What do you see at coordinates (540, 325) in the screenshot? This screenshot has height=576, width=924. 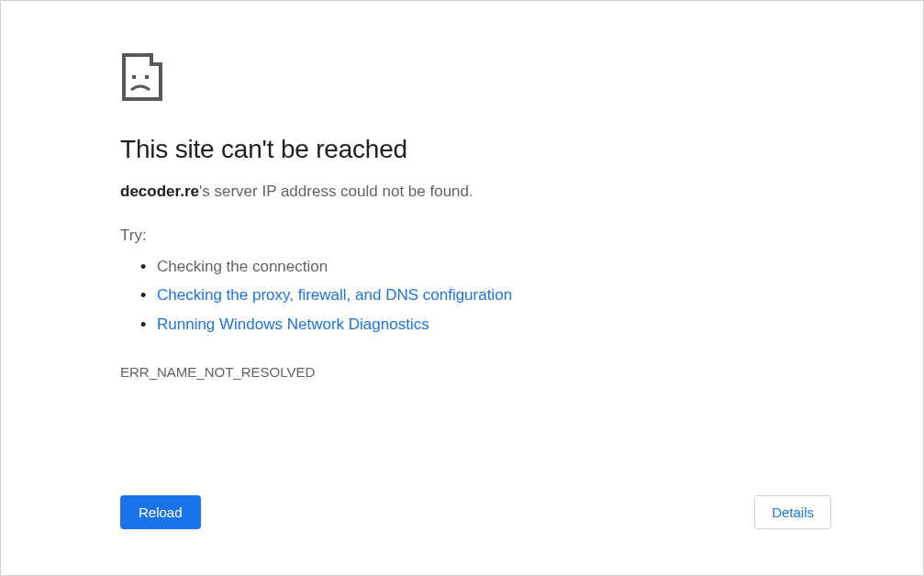 I see `suggestion-item: Running Windows Network Diagnostics` at bounding box center [540, 325].